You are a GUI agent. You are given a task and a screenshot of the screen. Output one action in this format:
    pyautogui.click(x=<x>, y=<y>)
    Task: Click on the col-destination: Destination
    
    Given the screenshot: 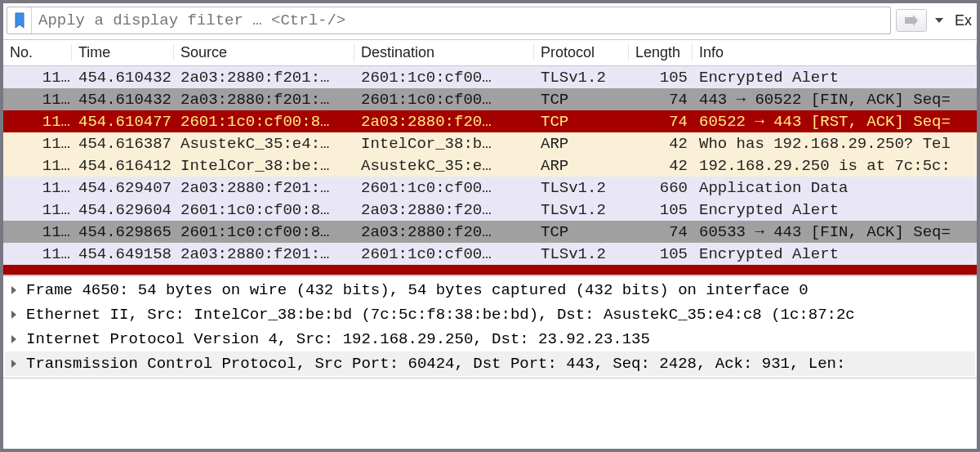 What is the action you would take?
    pyautogui.click(x=444, y=52)
    